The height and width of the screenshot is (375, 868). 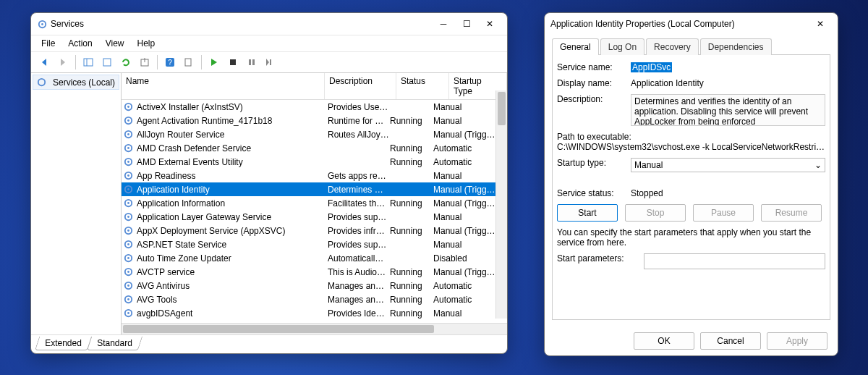 What do you see at coordinates (622, 46) in the screenshot?
I see `tab-logon: Log On` at bounding box center [622, 46].